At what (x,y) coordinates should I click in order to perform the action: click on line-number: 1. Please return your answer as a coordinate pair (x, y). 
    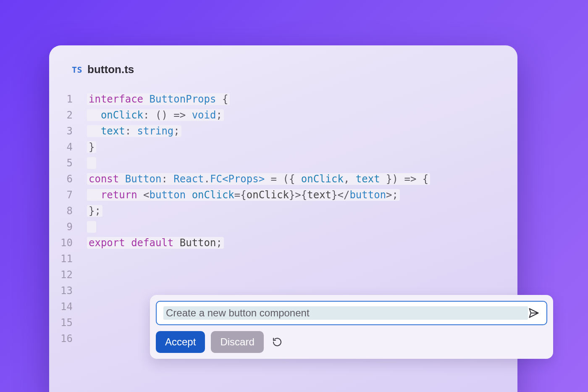
    Looking at the image, I should click on (61, 99).